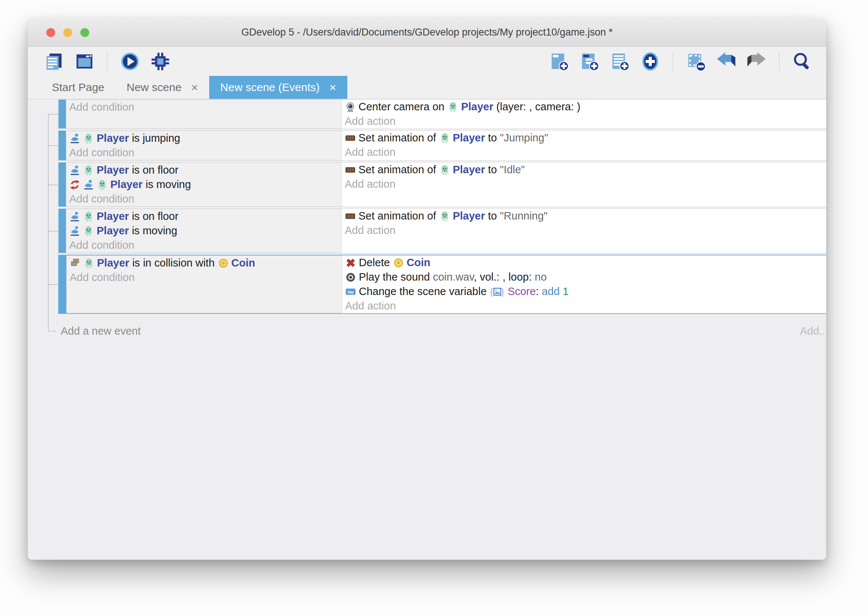  What do you see at coordinates (584, 114) in the screenshot?
I see `actions-cell: Center camera on Player (layer: , camera…` at bounding box center [584, 114].